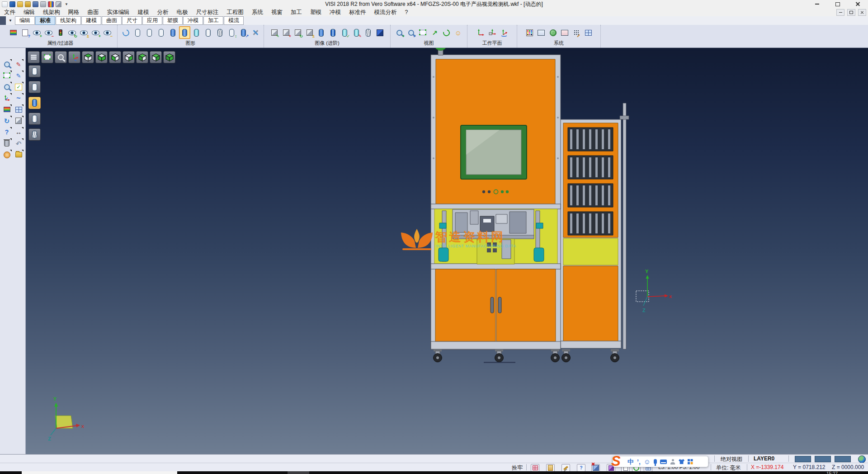  Describe the element at coordinates (34, 71) in the screenshot. I see `wireframe-cylinder-icon` at that location.